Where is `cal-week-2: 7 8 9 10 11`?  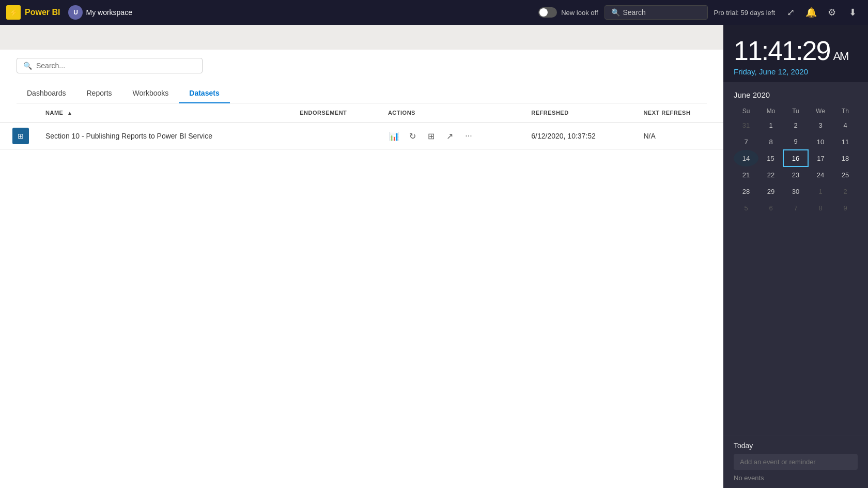 cal-week-2: 7 8 9 10 11 is located at coordinates (796, 142).